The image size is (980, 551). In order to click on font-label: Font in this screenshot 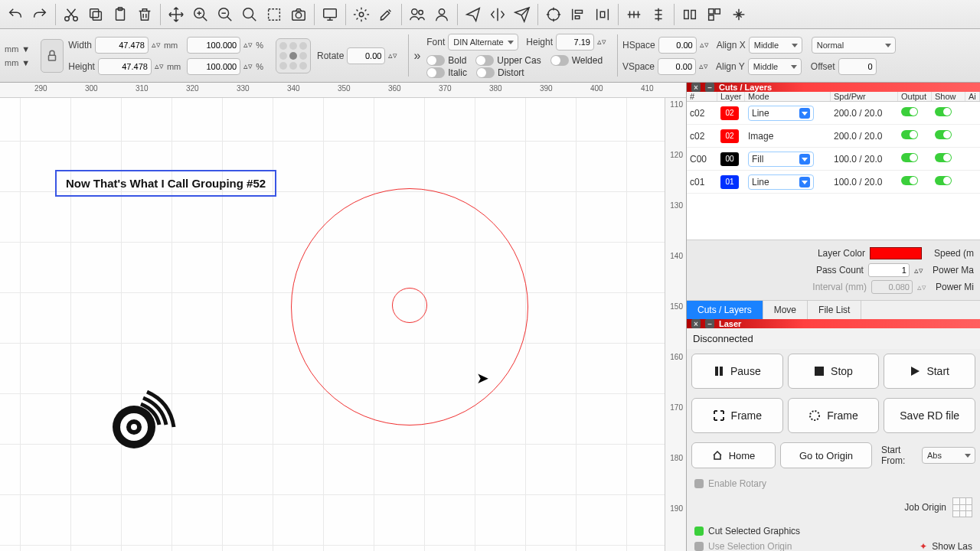, I will do `click(436, 42)`.